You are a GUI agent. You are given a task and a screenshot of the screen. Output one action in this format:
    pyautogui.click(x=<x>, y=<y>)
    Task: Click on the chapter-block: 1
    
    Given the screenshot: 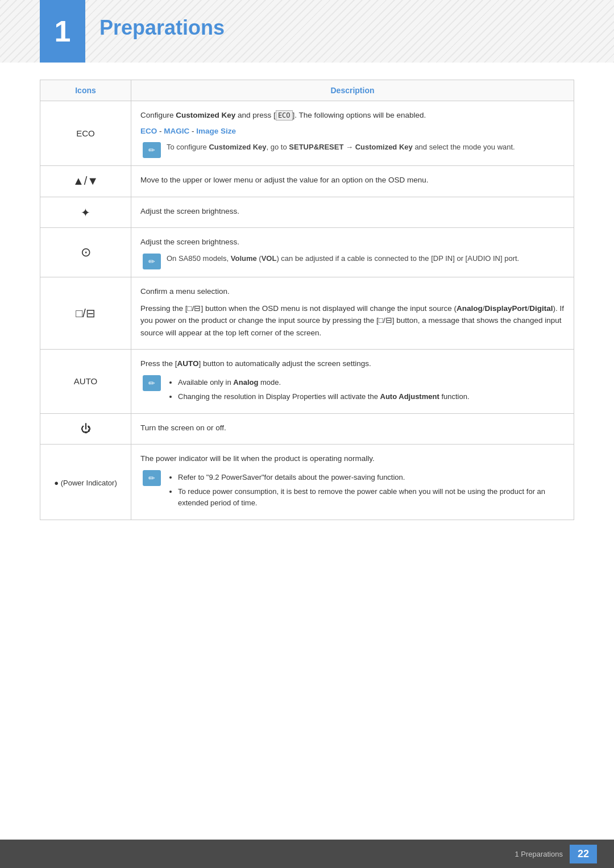 What is the action you would take?
    pyautogui.click(x=63, y=31)
    